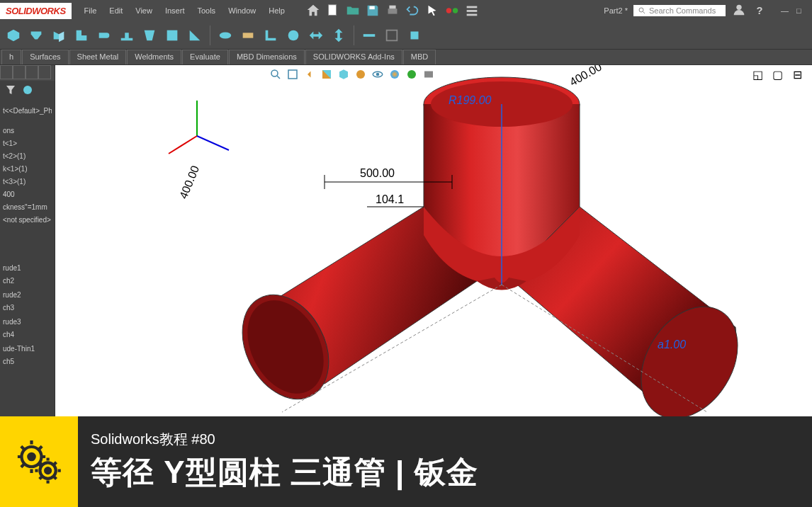  What do you see at coordinates (28, 90) in the screenshot?
I see `display-icon` at bounding box center [28, 90].